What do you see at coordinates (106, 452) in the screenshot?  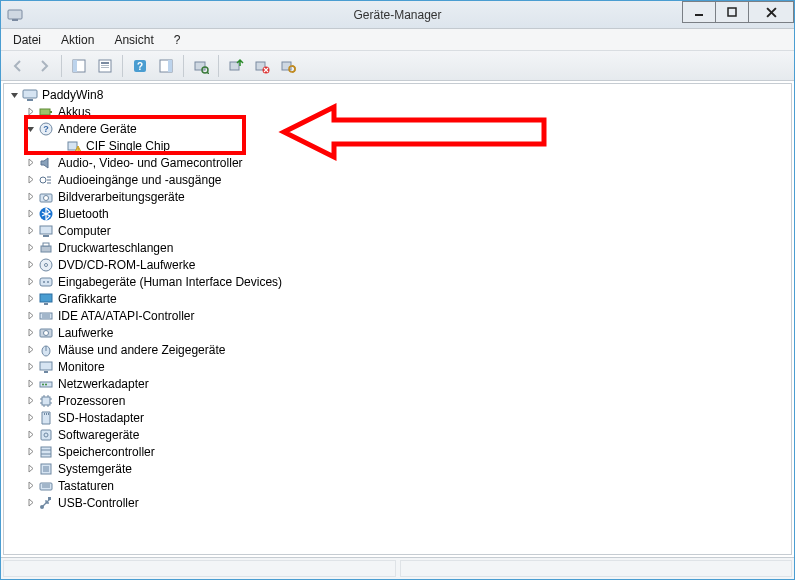 I see `category-label: Speichercontroller` at bounding box center [106, 452].